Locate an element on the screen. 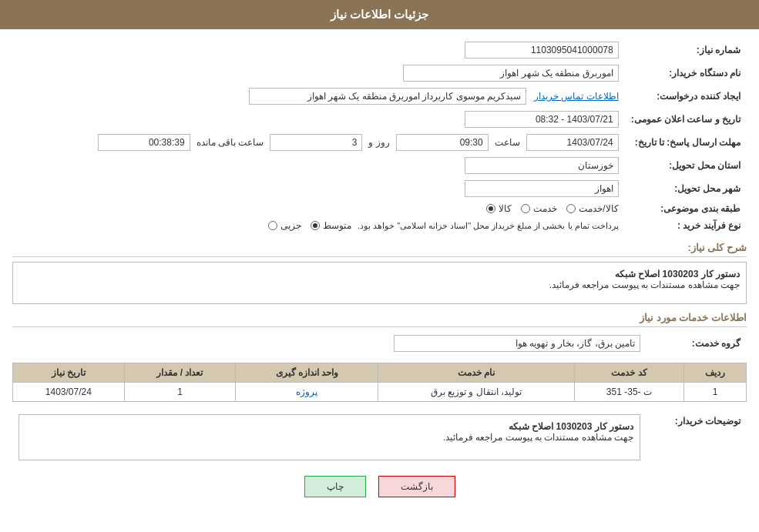 The image size is (759, 532). category-label-goods-service: کالا/خدمت is located at coordinates (598, 209).